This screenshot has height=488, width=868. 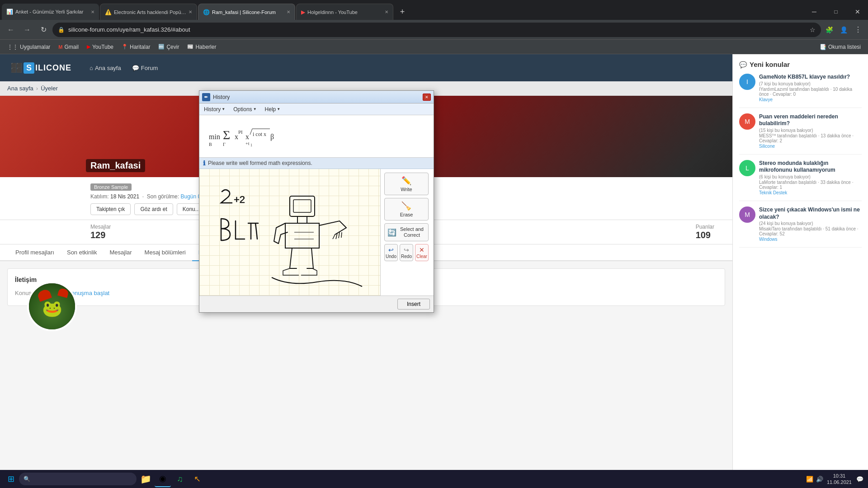 I want to click on undo-label: Undo, so click(x=391, y=257).